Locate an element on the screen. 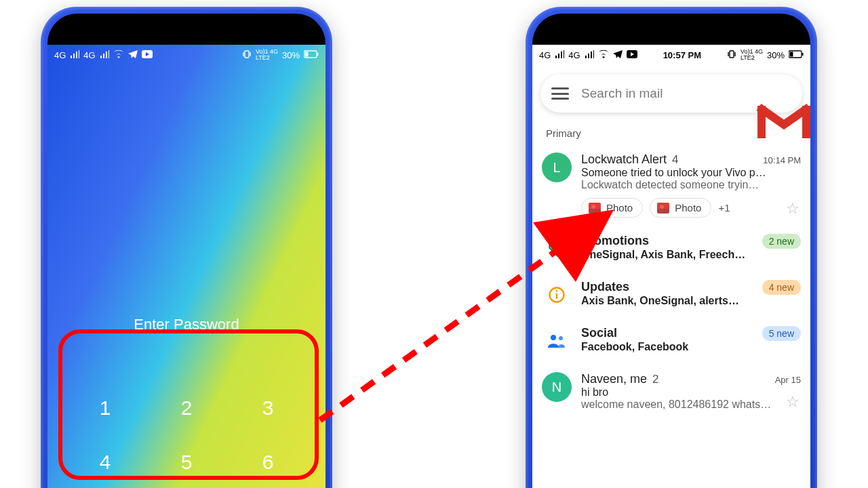  highlight-box is located at coordinates (189, 405).